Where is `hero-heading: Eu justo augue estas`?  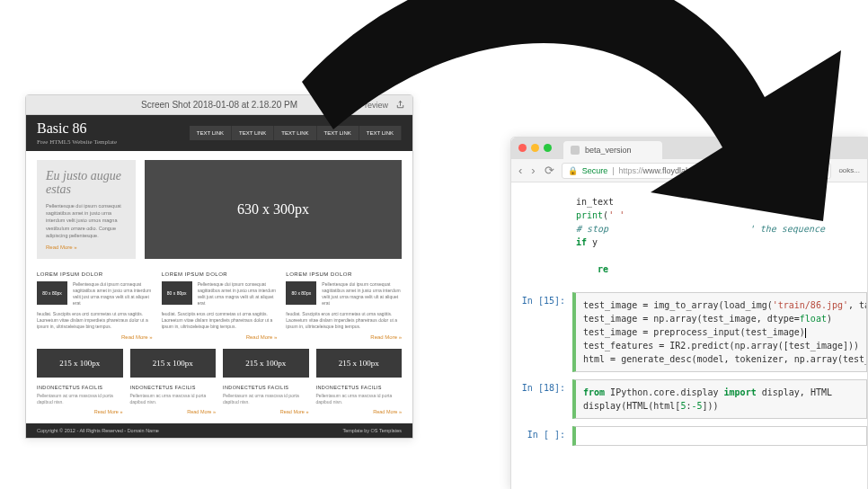
hero-heading: Eu justo augue estas is located at coordinates (86, 183).